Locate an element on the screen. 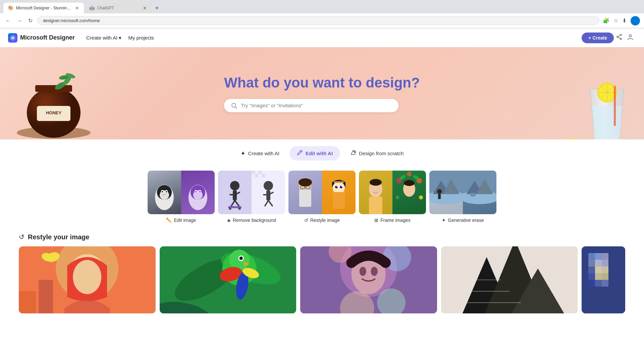 The width and height of the screenshot is (644, 362). refresh-button: ↻ is located at coordinates (30, 21).